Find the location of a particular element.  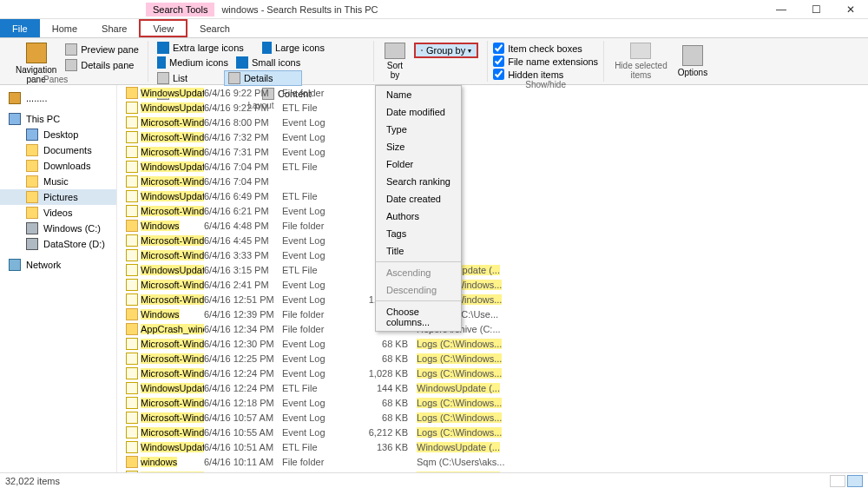

tab-home: Home is located at coordinates (64, 28).